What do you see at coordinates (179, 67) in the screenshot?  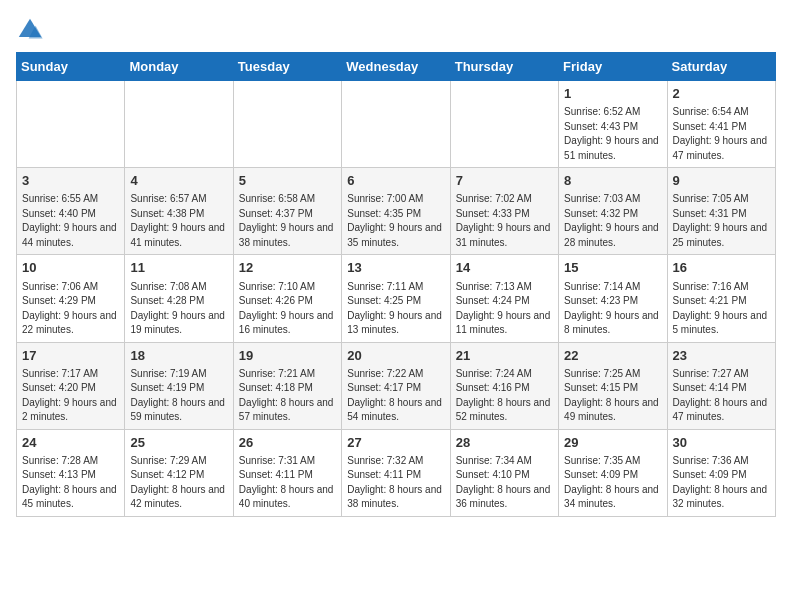 I see `day-of-week-header: Monday` at bounding box center [179, 67].